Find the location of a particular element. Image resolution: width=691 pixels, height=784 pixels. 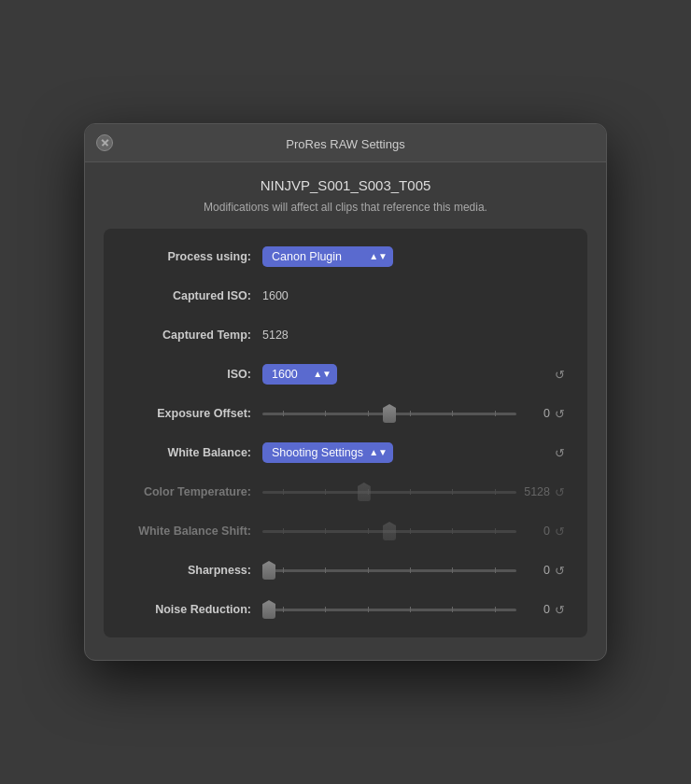

exposure-offset-row: Exposure Offset: is located at coordinates (346, 413).